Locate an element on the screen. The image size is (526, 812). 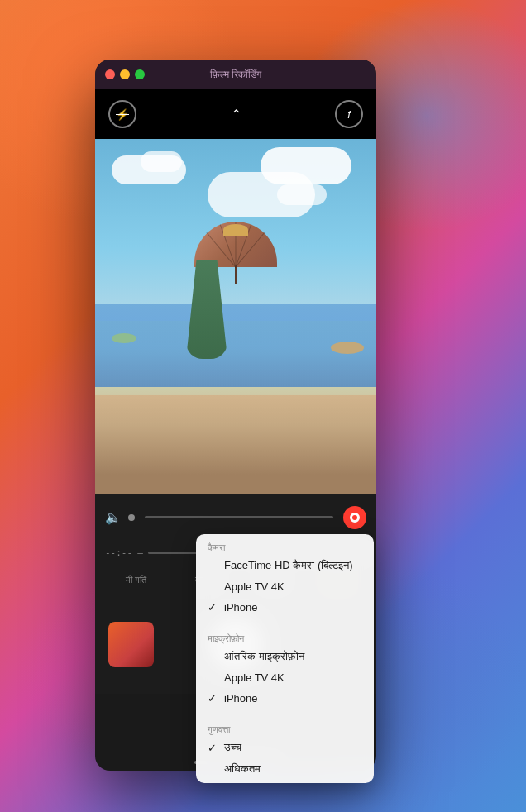
camera-iphone-label: iPhone is located at coordinates (241, 607).